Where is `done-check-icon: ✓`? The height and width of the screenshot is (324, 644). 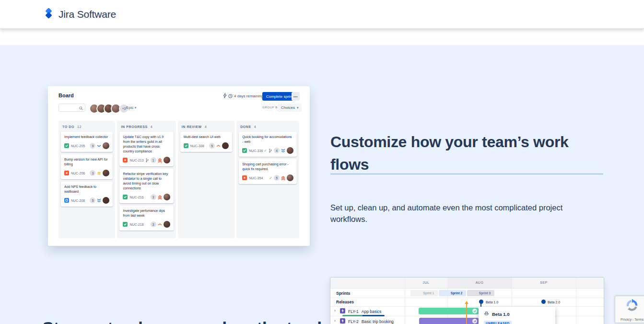 done-check-icon: ✓ is located at coordinates (266, 150).